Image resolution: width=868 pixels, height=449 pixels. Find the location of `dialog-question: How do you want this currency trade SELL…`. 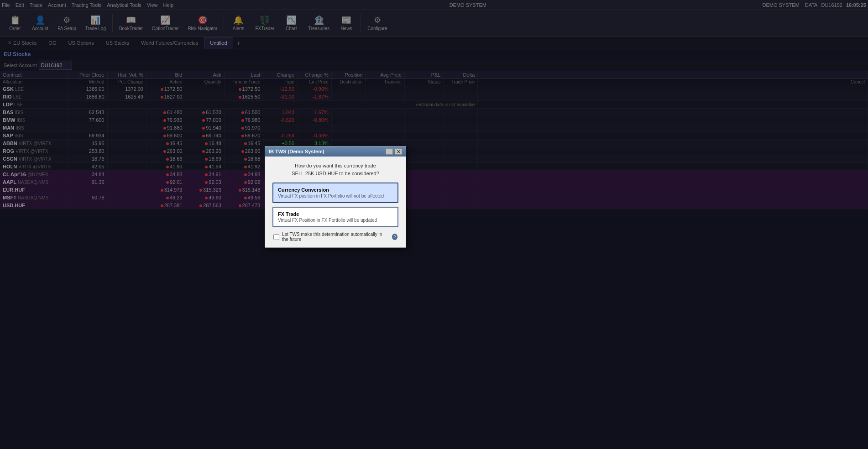

dialog-question: How do you want this currency trade SELL… is located at coordinates (335, 170).